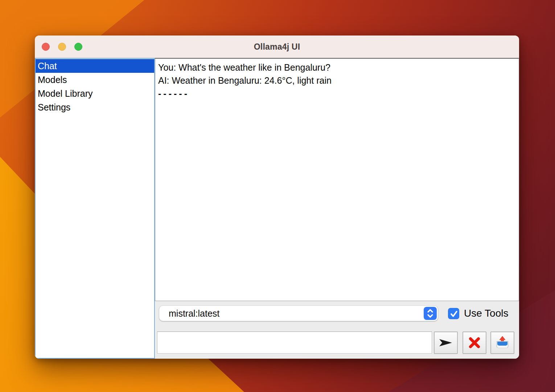 The image size is (555, 392). What do you see at coordinates (474, 343) in the screenshot?
I see `clear-button` at bounding box center [474, 343].